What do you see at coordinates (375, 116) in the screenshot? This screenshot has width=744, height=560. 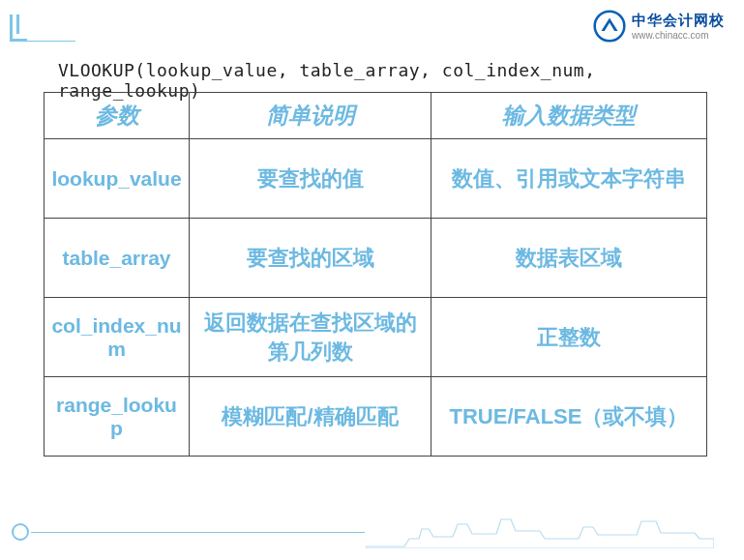 I see `table-header-row: 参数 简单说明 输入数据类型` at bounding box center [375, 116].